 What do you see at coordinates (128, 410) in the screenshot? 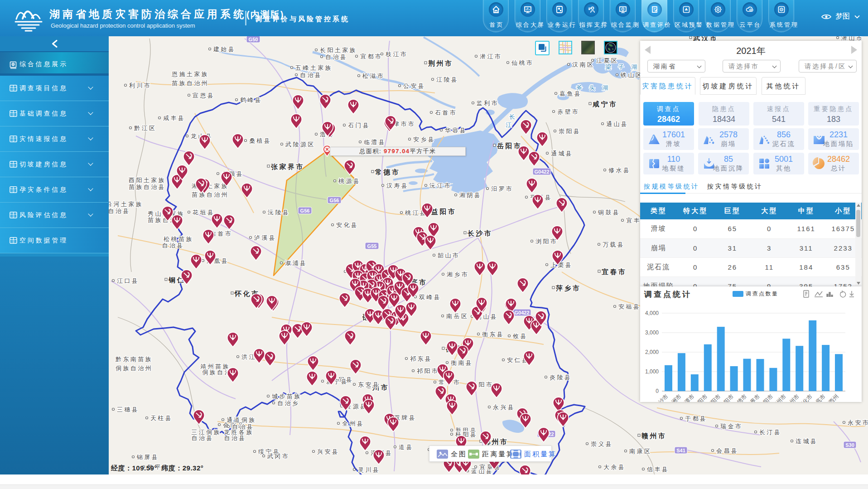
I see `svg-text: 三穗县` at bounding box center [128, 410].